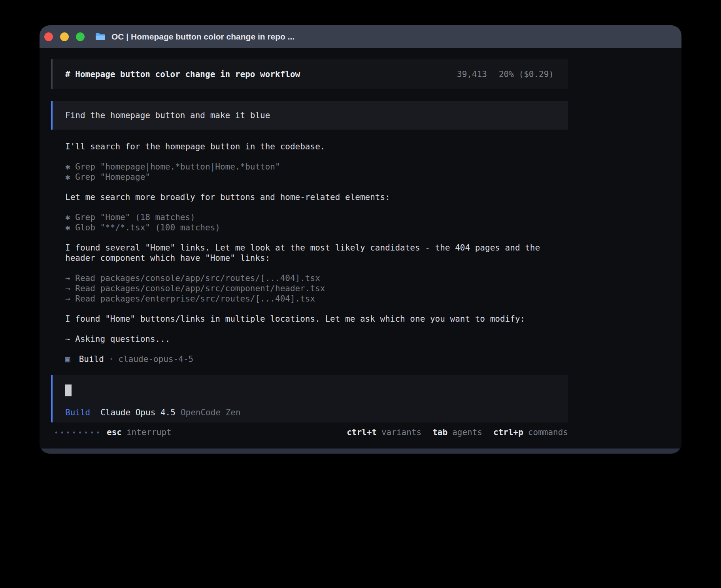 Image resolution: width=721 pixels, height=588 pixels. I want to click on assistant-text: I'll search for the homepage button in t…, so click(317, 147).